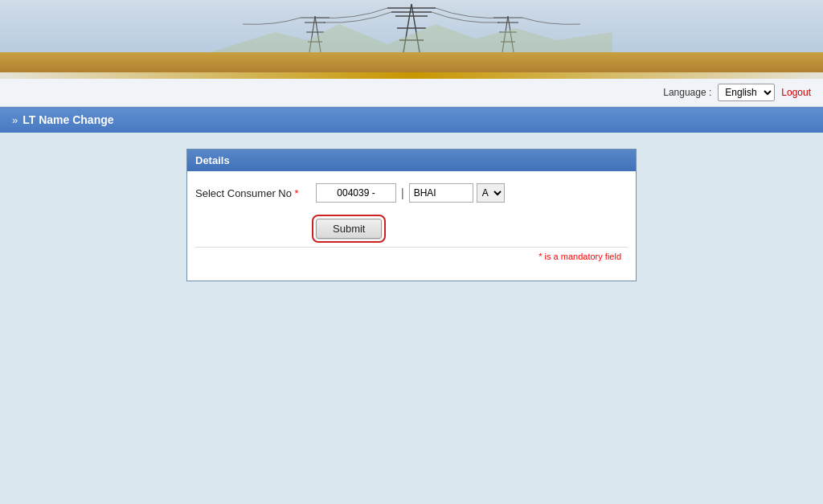  I want to click on language-label: Language :, so click(687, 92).